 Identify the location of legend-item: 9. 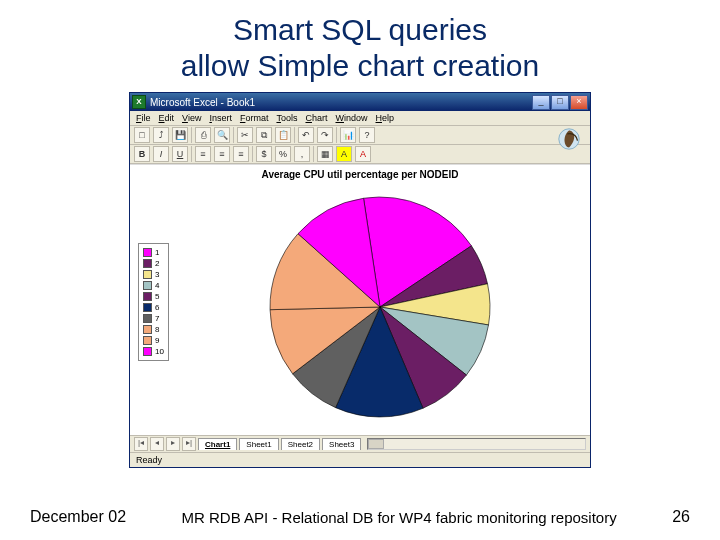
(154, 340).